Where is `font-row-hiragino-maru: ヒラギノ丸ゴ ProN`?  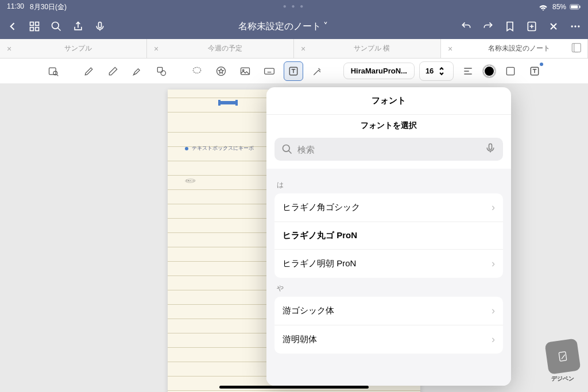
font-row-hiragino-maru: ヒラギノ丸ゴ ProN is located at coordinates (389, 236).